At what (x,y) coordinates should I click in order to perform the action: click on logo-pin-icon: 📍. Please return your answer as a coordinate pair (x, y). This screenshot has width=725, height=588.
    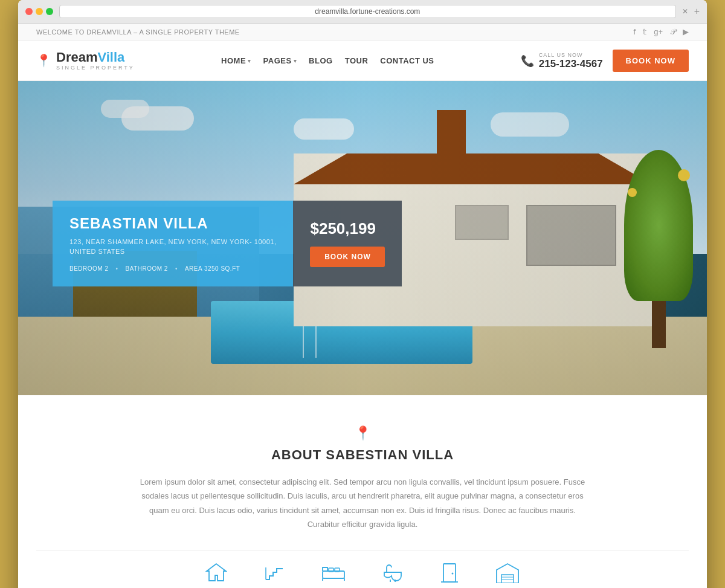
    Looking at the image, I should click on (44, 60).